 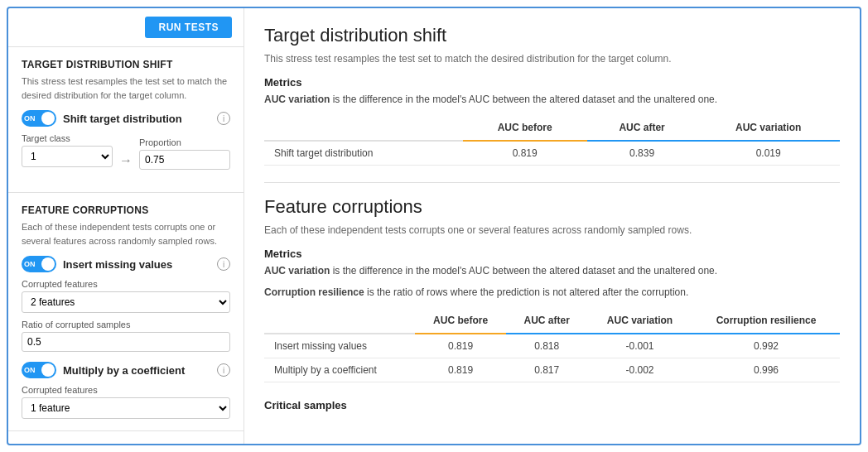 What do you see at coordinates (552, 253) in the screenshot?
I see `feature-metrics-label: Metrics` at bounding box center [552, 253].